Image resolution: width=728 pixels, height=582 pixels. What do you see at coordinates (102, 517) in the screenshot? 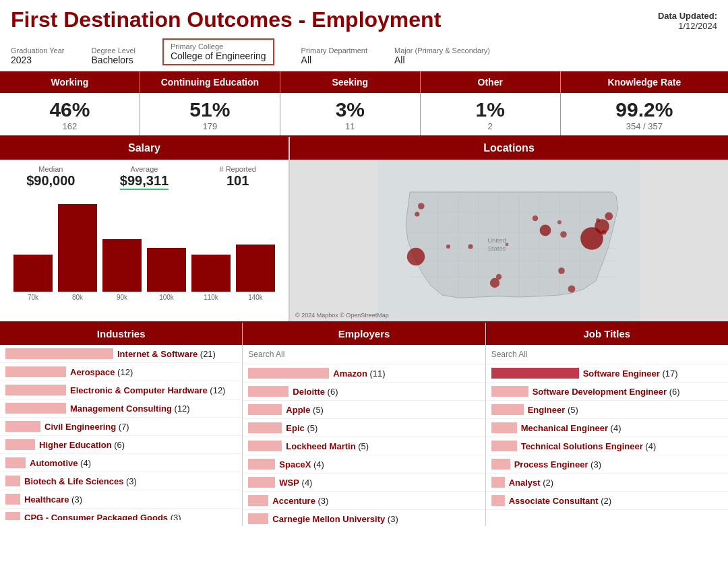
I see `industry-label-9: CPG - Consumer Packaged Goods (3)` at bounding box center [102, 517].